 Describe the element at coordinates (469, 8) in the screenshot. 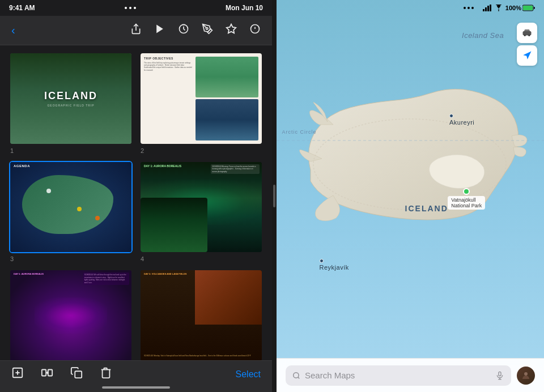

I see `maps-status-dots` at that location.